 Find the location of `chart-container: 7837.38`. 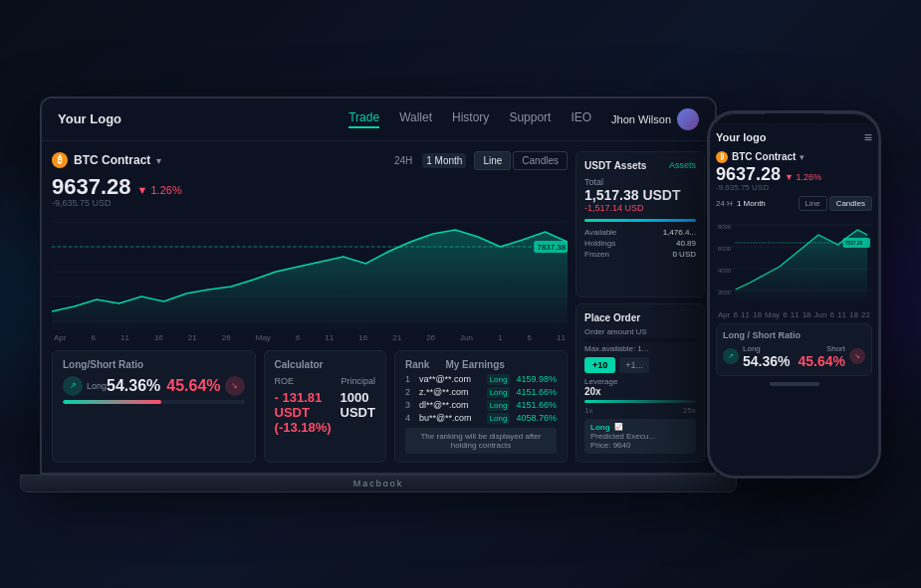

chart-container: 7837.38 is located at coordinates (310, 272).